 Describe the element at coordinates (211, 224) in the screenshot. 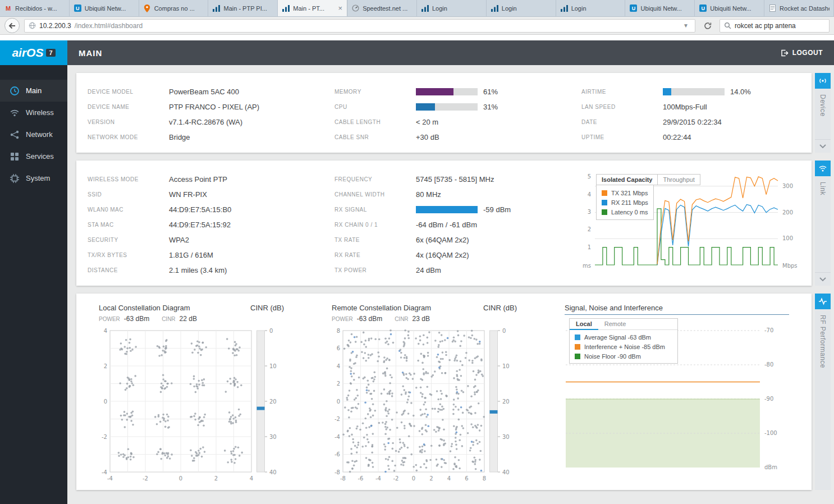

I see `field-row: STA MAC44:D9:E7:5A:15:92` at that location.